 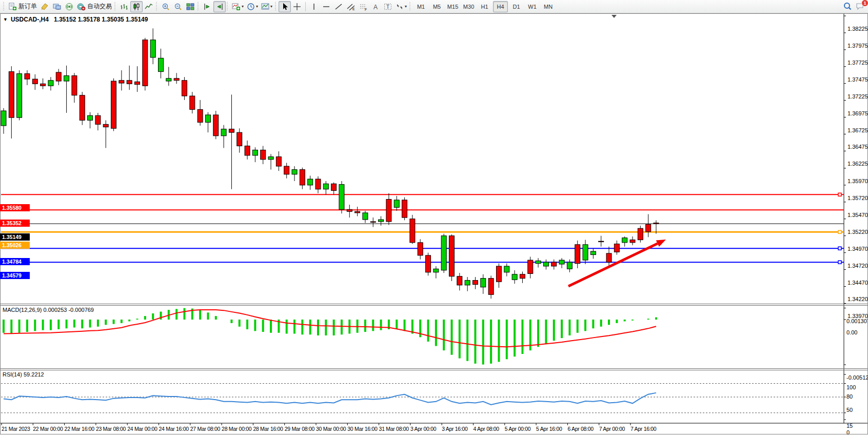 What do you see at coordinates (297, 7) in the screenshot?
I see `crosshair-button` at bounding box center [297, 7].